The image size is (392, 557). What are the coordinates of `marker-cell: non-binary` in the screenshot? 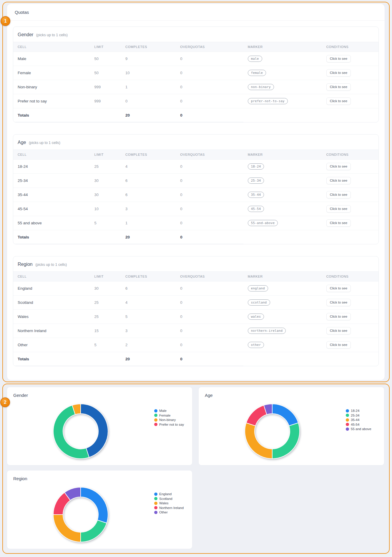 It's located at (283, 87).